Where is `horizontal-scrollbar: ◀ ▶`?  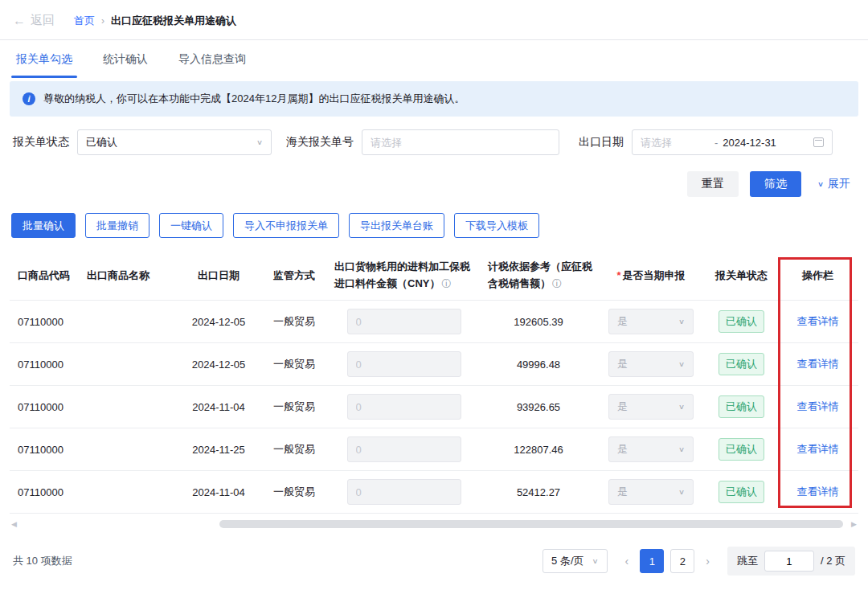 horizontal-scrollbar: ◀ ▶ is located at coordinates (434, 524).